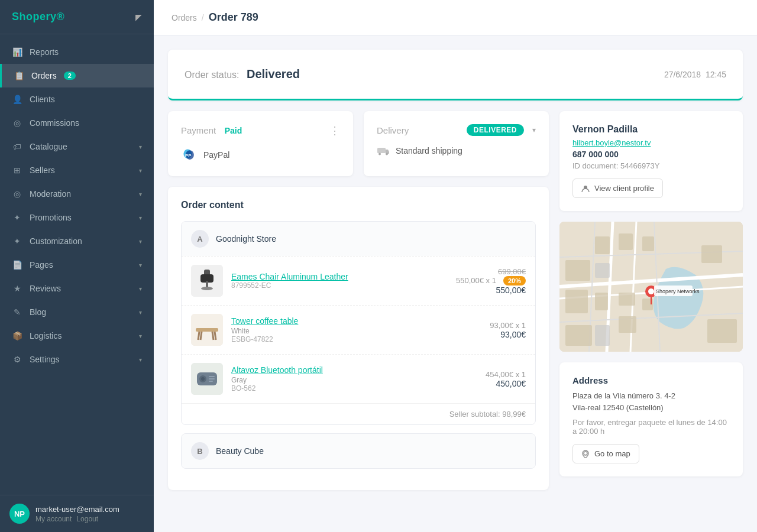 The height and width of the screenshot is (532, 757). I want to click on sidebar-item-moderation: ◎ Moderation ▾, so click(77, 194).